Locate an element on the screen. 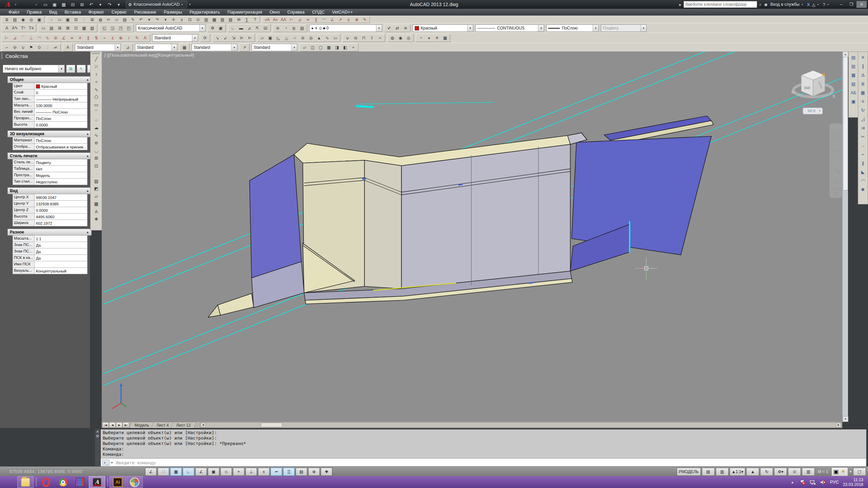 The image size is (868, 488). ucs-world-icon: ▬ is located at coordinates (241, 28).